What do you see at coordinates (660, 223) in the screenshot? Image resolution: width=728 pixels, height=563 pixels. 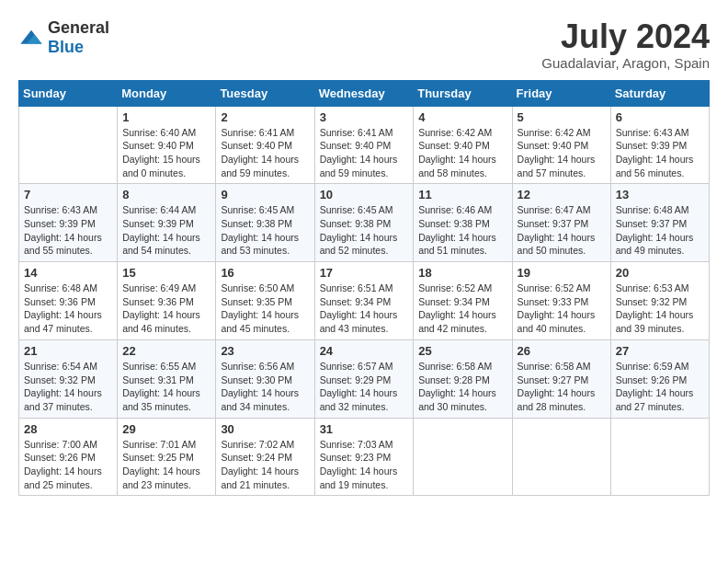 I see `calendar-cell: 13Sunrise: 6:48 AMSunset: 9:37 PMDayligh…` at bounding box center [660, 223].